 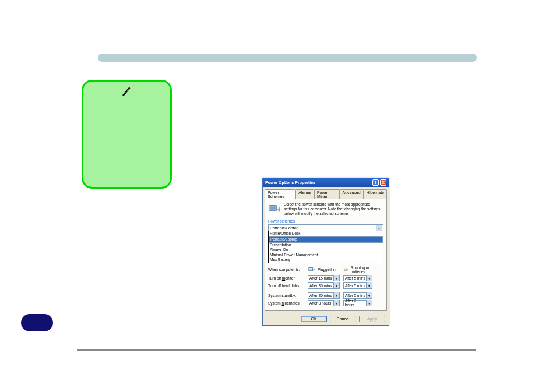 What do you see at coordinates (126, 91) in the screenshot?
I see `pen-icon` at bounding box center [126, 91].